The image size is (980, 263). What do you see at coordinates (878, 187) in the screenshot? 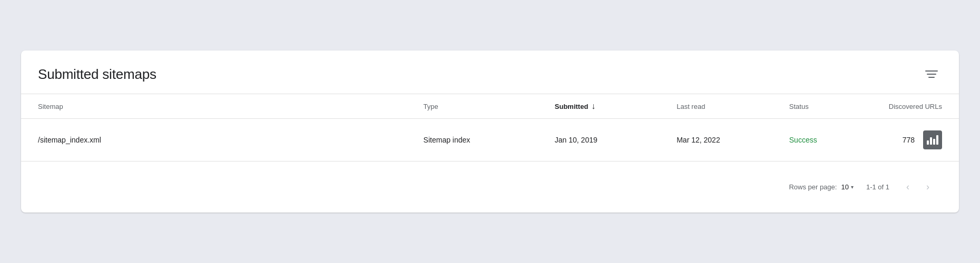
I see `page-info: 1-1 of 1` at bounding box center [878, 187].